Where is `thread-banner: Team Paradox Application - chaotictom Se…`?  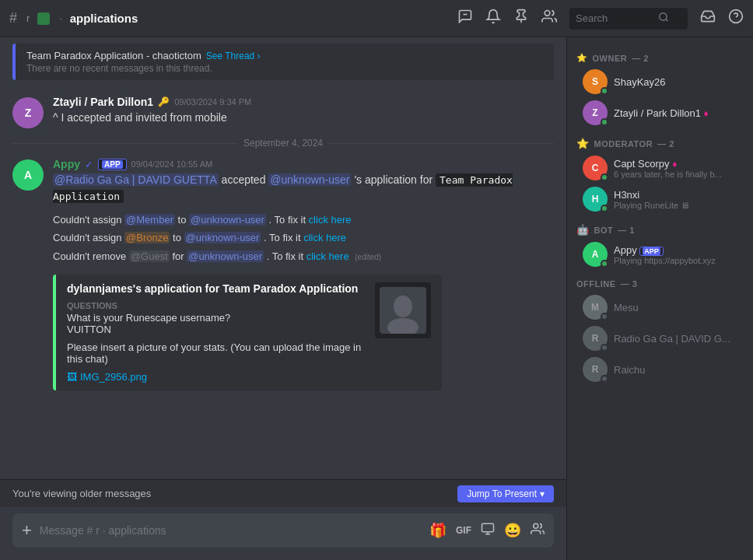 thread-banner: Team Paradox Application - chaotictom Se… is located at coordinates (283, 62).